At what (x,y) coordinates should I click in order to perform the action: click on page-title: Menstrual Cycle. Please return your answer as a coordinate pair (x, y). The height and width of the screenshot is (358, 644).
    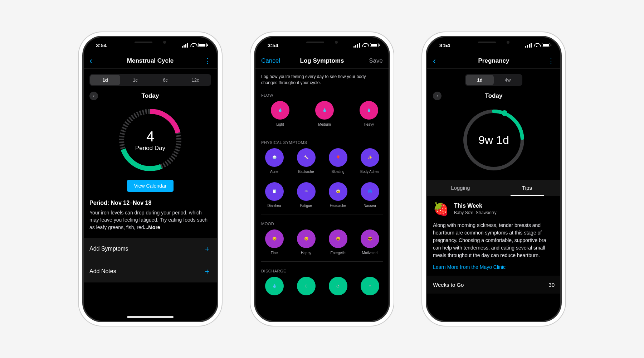
    Looking at the image, I should click on (150, 61).